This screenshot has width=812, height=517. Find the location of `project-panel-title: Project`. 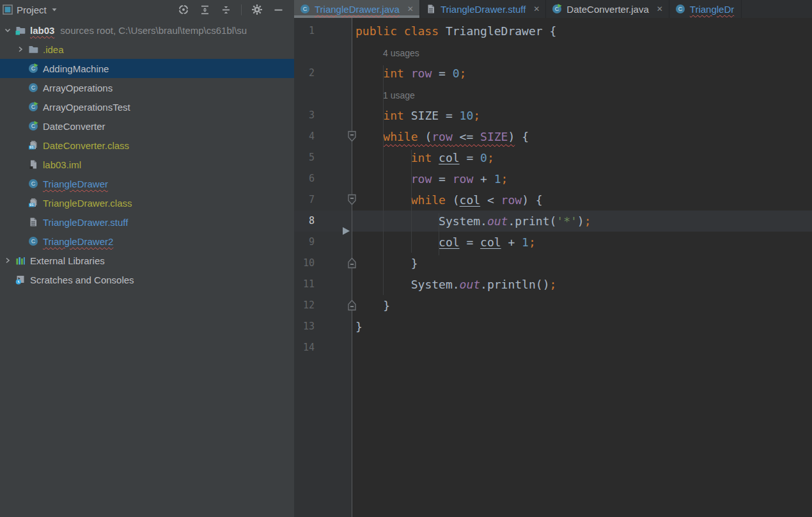

project-panel-title: Project is located at coordinates (32, 10).